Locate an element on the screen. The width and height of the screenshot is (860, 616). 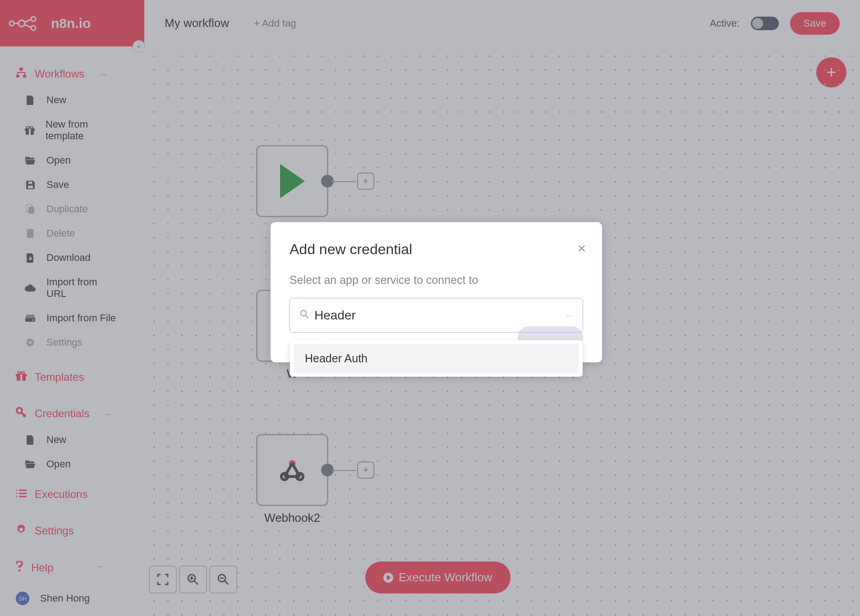
add-credential-modal: ✕ Add new credential Select an app or se… is located at coordinates (437, 292).